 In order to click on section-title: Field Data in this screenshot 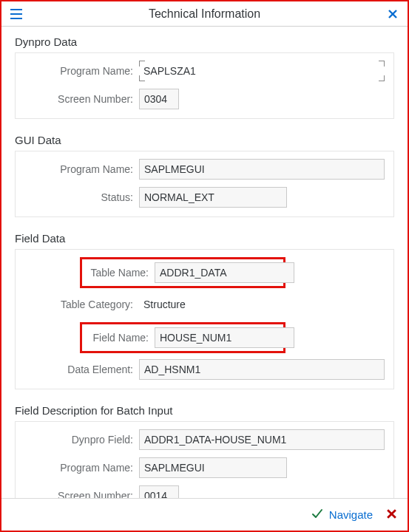, I will do `click(204, 238)`.